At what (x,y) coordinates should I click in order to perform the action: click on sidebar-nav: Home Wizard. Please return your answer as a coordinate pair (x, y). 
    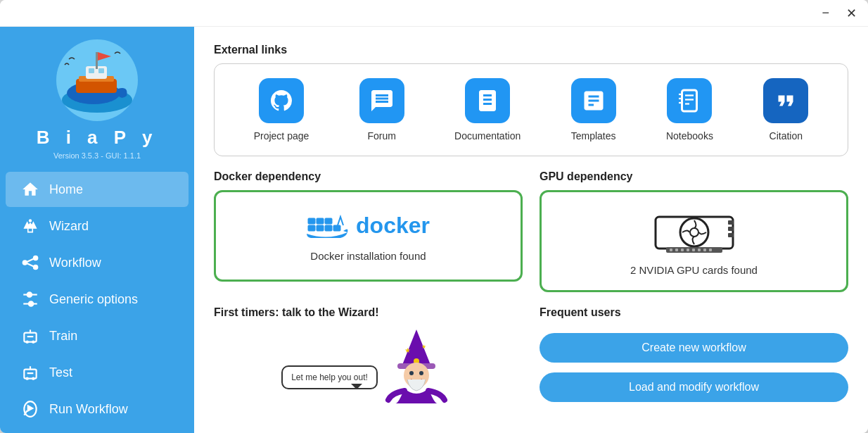
    Looking at the image, I should click on (97, 299).